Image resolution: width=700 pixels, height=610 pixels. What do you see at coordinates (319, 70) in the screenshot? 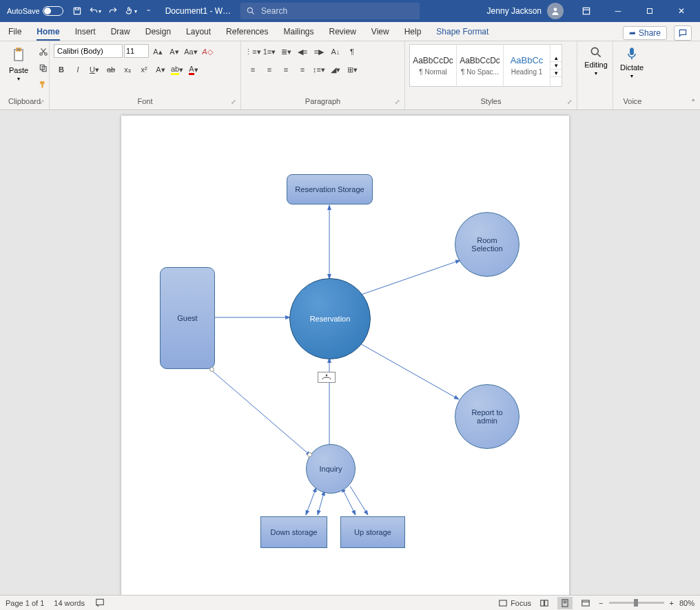
I see `line-spacing-button: ↕≡▾` at bounding box center [319, 70].